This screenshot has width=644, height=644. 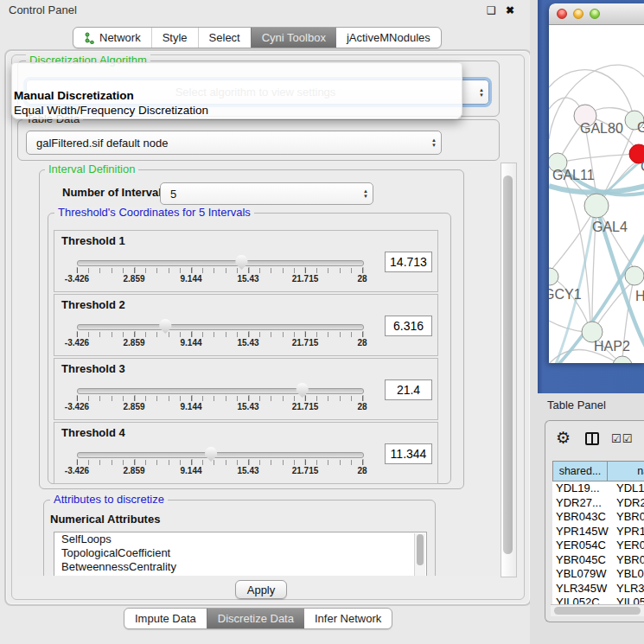 I want to click on threshold-value-field: 14.713, so click(x=408, y=262).